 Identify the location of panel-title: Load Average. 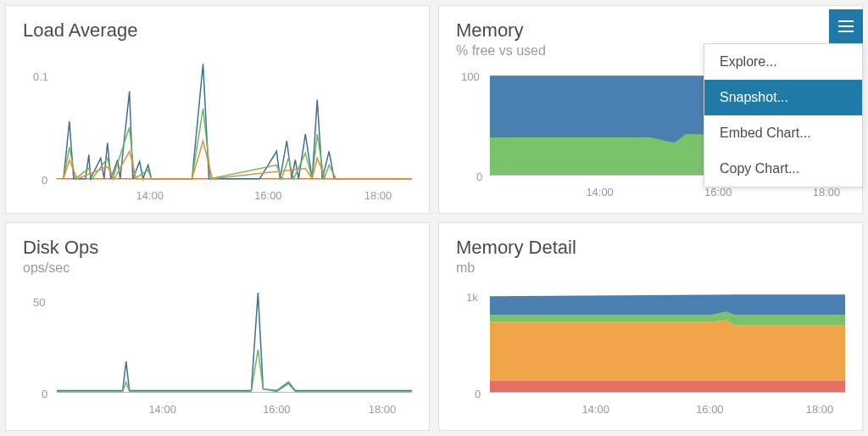
(217, 31).